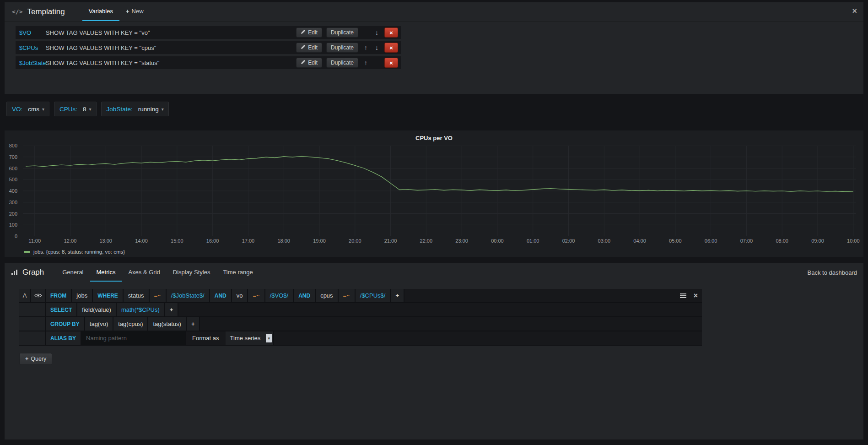 The image size is (868, 445). I want to click on from-keyword: FROM, so click(59, 296).